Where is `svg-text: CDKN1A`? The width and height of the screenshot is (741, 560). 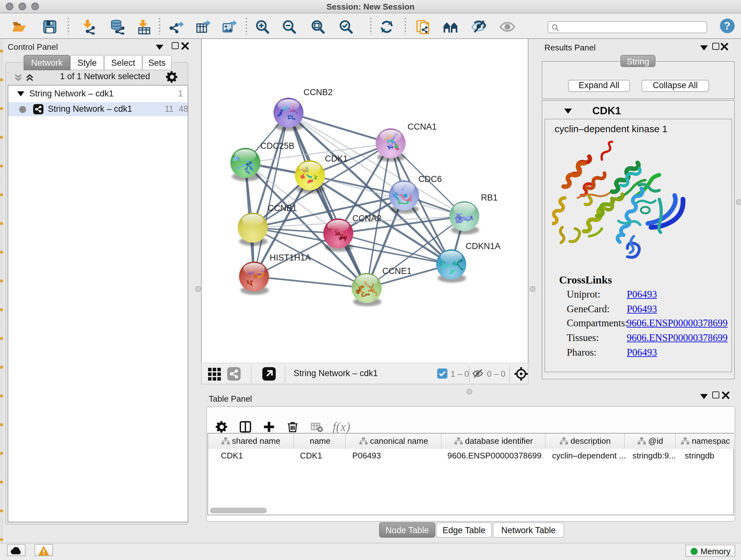 svg-text: CDKN1A is located at coordinates (483, 246).